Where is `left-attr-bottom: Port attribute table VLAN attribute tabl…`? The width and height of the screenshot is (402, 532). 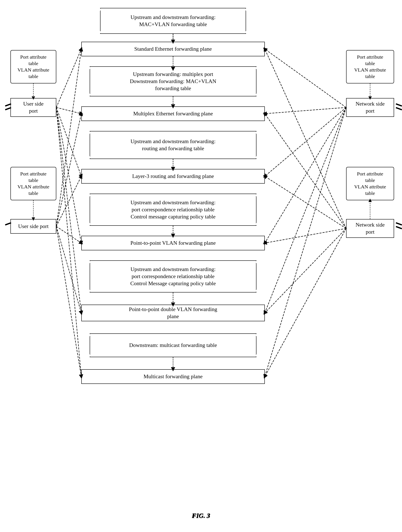 left-attr-bottom: Port attribute table VLAN attribute tabl… is located at coordinates (33, 184).